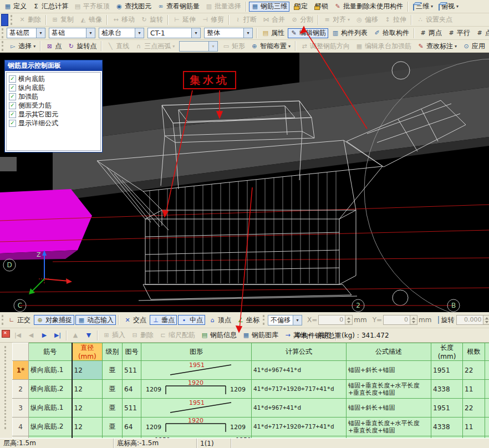 This screenshot has height=448, width=489. What do you see at coordinates (53, 79) in the screenshot?
I see `display-toggle: ✓横向底筋` at bounding box center [53, 79].